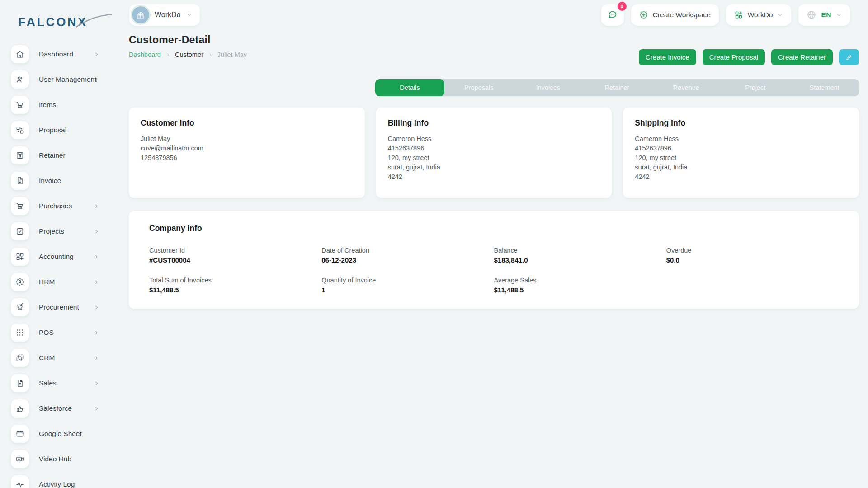  Describe the element at coordinates (622, 6) in the screenshot. I see `notification-badge: 0` at that location.